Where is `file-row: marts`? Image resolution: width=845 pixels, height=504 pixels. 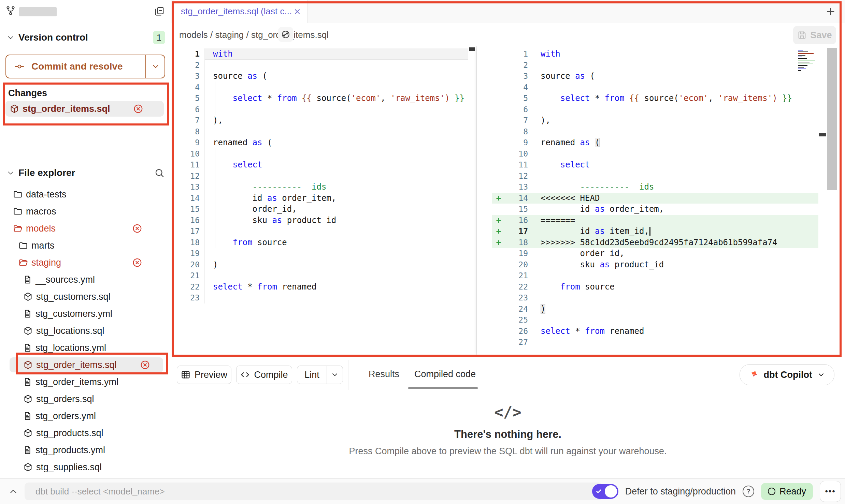
file-row: marts is located at coordinates (85, 246).